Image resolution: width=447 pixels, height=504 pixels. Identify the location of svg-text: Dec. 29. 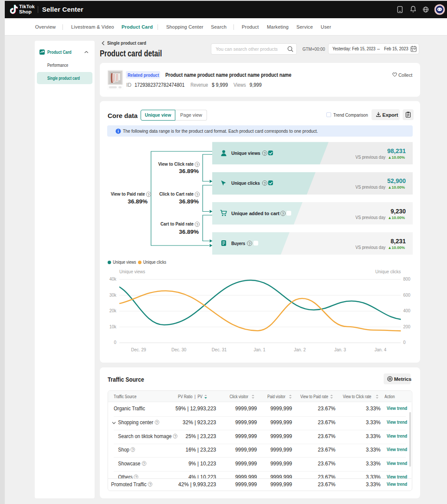
(139, 350).